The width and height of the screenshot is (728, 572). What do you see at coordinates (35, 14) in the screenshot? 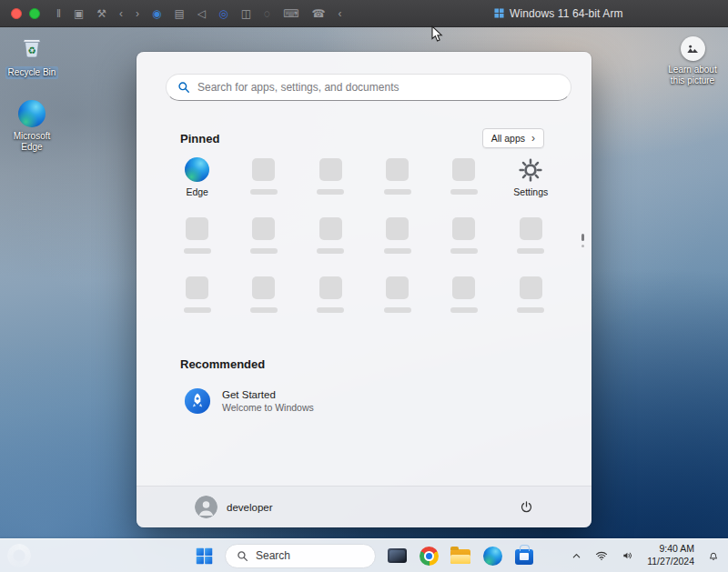
I see `zoom-button` at bounding box center [35, 14].